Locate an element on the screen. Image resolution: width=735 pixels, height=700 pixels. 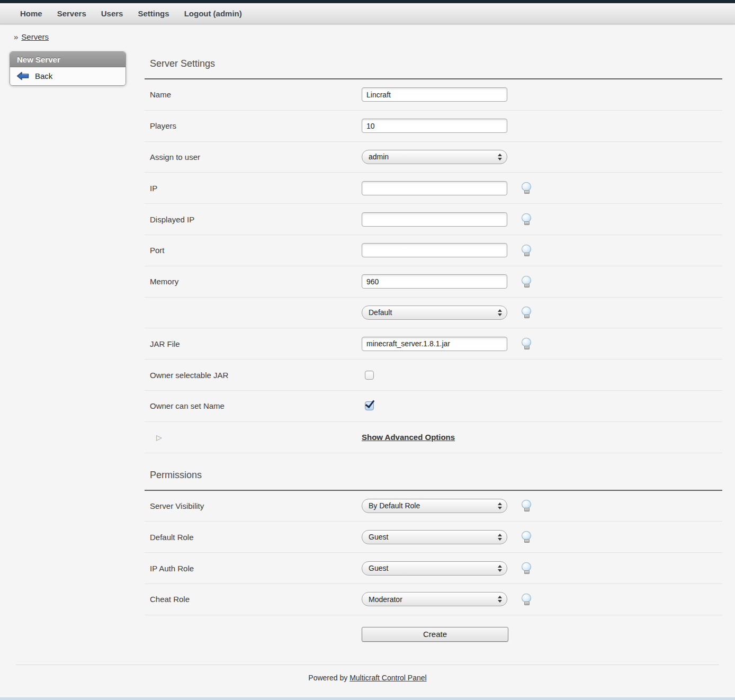
default-role-help-lightbulb-icon is located at coordinates (526, 537).